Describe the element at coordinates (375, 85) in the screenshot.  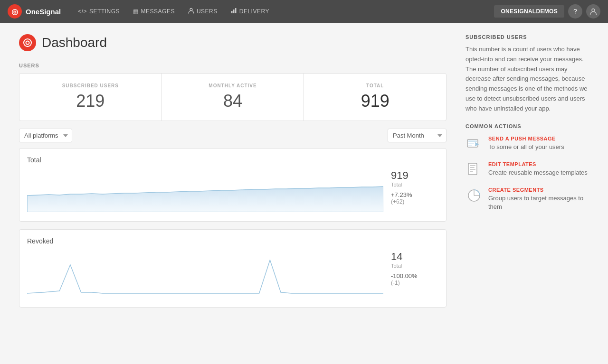
I see `stat-total-label: TOTAL` at that location.